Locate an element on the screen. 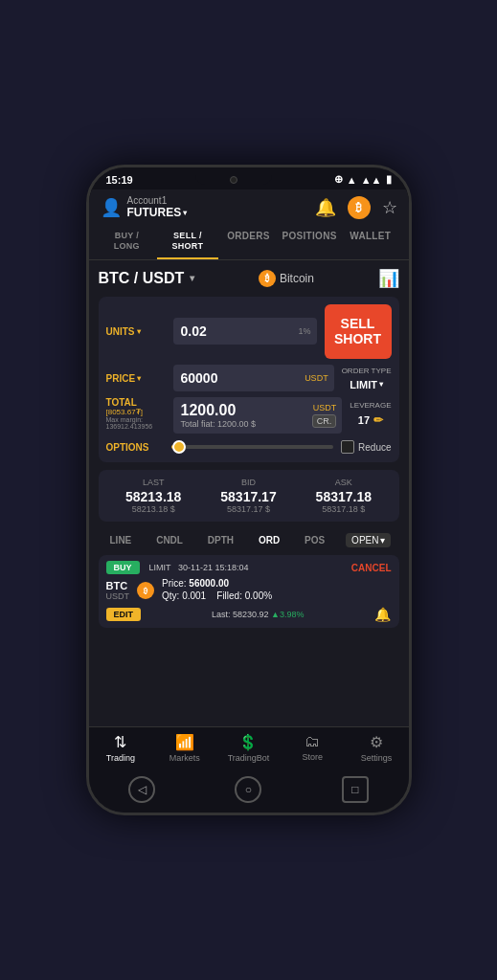 The height and width of the screenshot is (980, 497). total-input: 1200.00 Total fiat: 1200.00 $ USDT CR. is located at coordinates (259, 415).